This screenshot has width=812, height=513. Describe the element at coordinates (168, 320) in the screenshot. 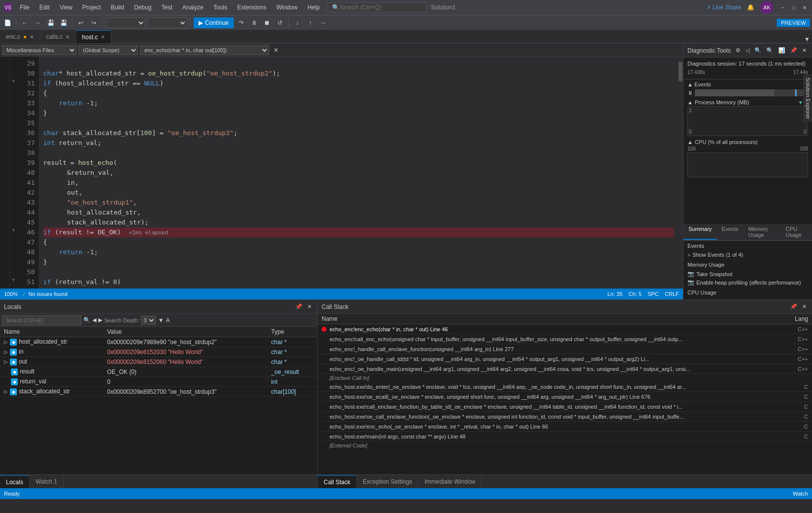

I see `format-icon: A` at that location.